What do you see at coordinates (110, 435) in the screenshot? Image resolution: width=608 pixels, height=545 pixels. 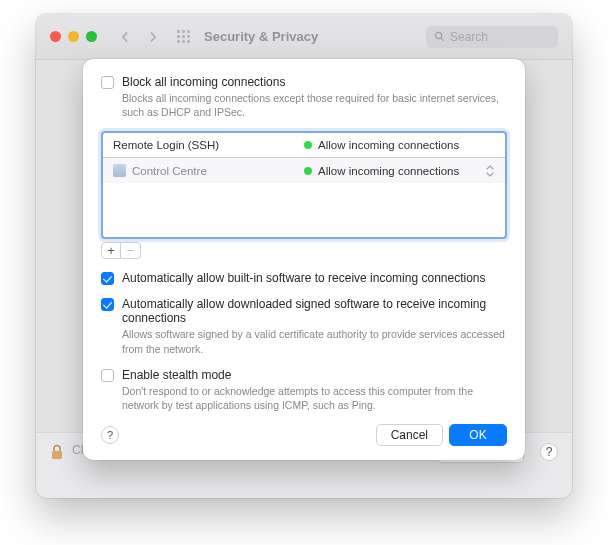 I see `sheet-help-button: ?` at bounding box center [110, 435].